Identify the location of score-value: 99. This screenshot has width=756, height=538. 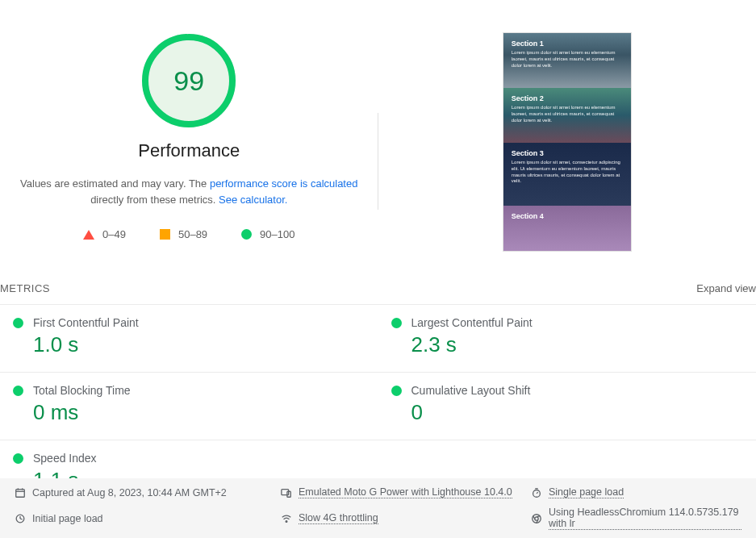
(189, 81).